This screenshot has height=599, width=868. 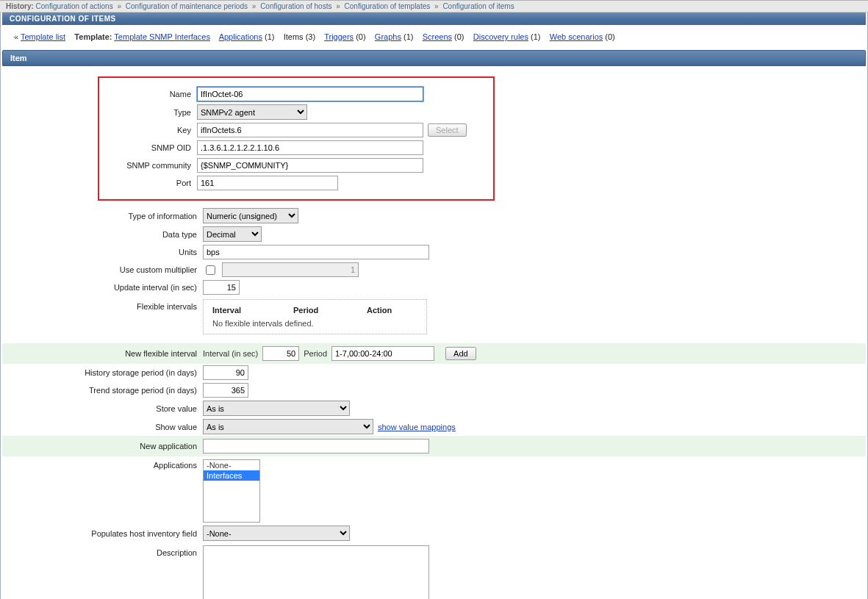 I want to click on discovery-link: Discovery rules, so click(x=501, y=37).